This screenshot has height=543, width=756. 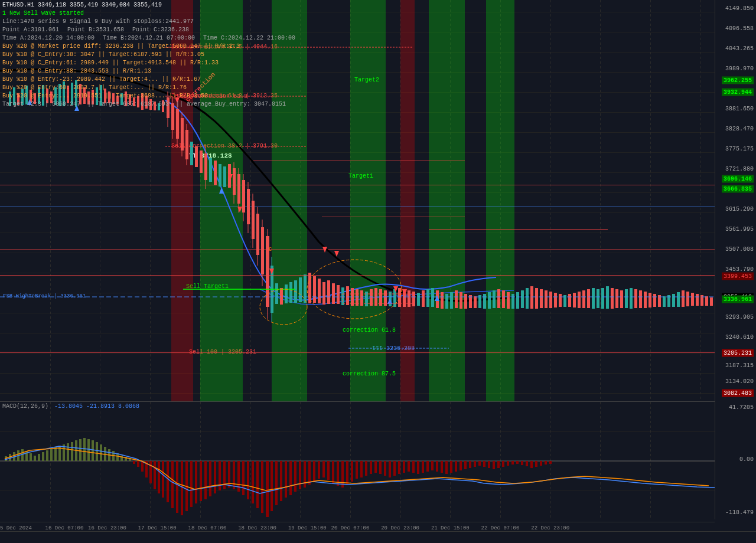 I want to click on target-lines: Target 42:3 | 5060.247 || Target 685: 61…, so click(x=149, y=104).